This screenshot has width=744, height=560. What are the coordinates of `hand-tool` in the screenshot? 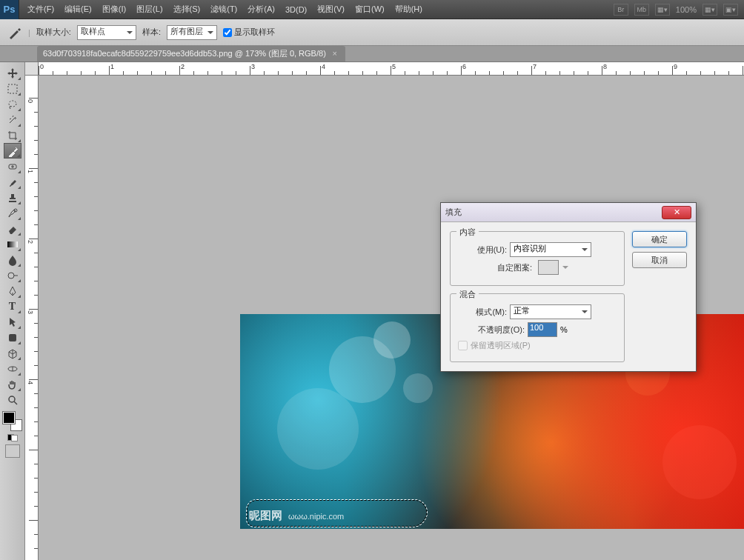 It's located at (13, 384).